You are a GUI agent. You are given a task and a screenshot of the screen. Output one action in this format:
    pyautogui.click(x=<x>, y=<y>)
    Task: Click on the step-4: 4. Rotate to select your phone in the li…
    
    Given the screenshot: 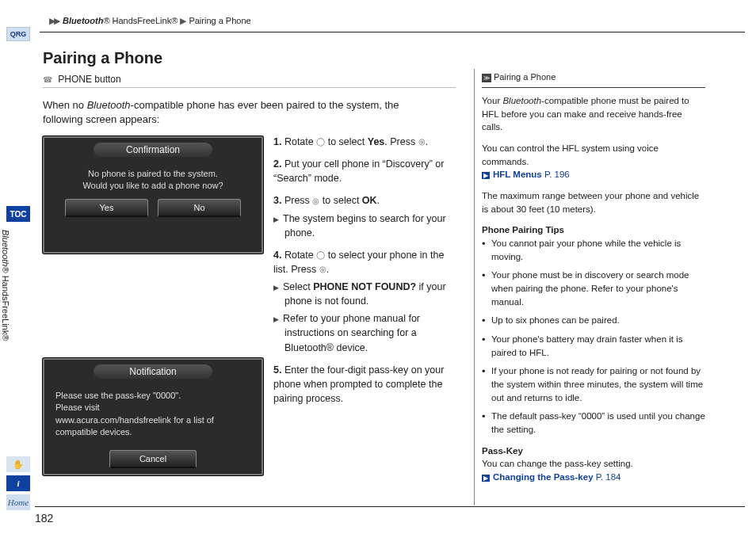 What is the action you would take?
    pyautogui.click(x=365, y=301)
    